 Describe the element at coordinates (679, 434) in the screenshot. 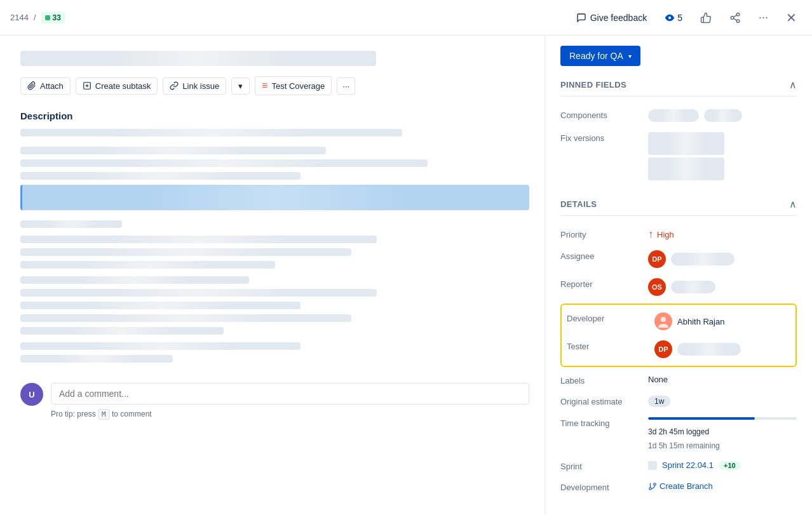

I see `time-tracking-row: Time tracking 3d 2h 45m logged 1d 5h 15m…` at that location.